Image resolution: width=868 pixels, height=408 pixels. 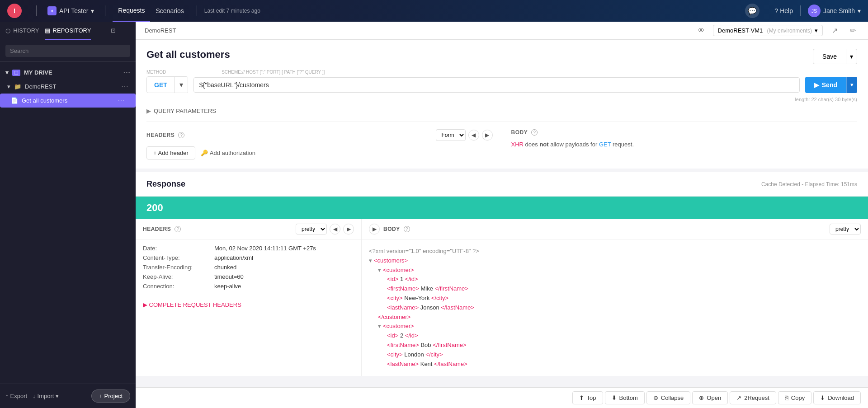 I want to click on copy-button: ⎘ Copy, so click(x=795, y=398).